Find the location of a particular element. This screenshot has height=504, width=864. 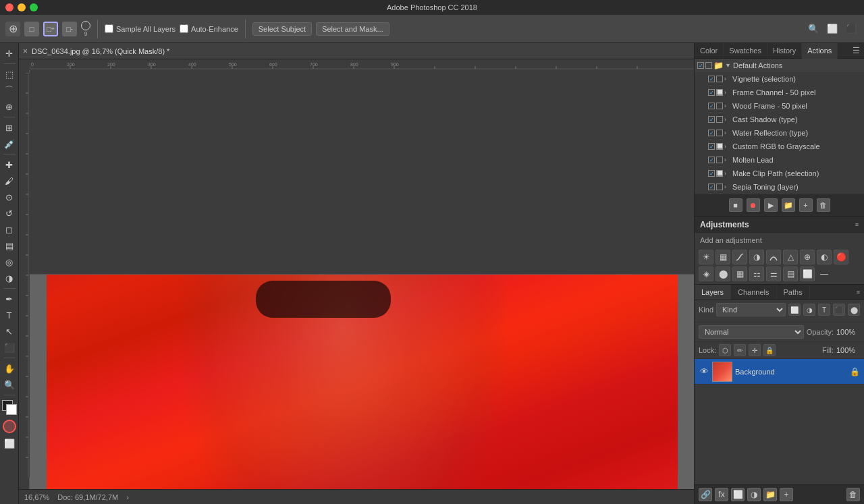

delete-layer-icon: 🗑 is located at coordinates (853, 495).